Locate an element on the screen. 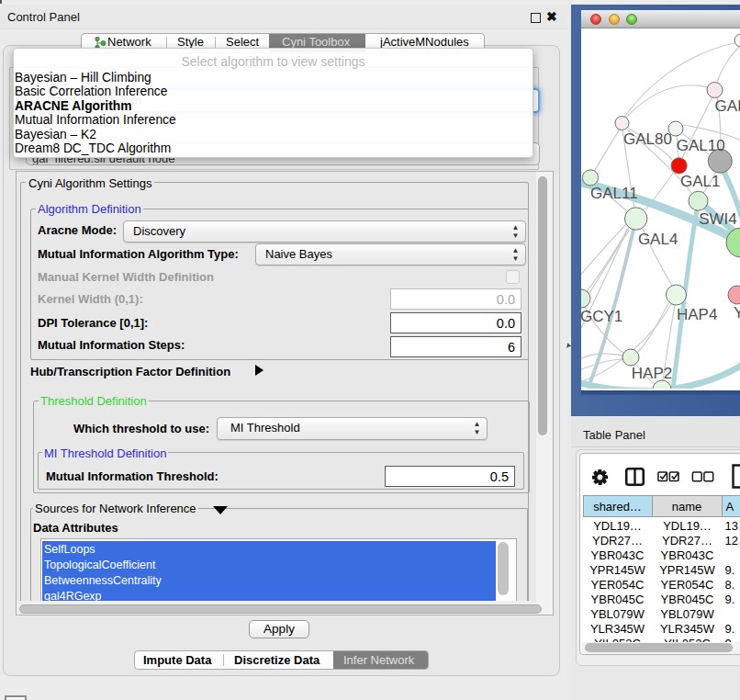  svg-text: HAP2 is located at coordinates (652, 373).